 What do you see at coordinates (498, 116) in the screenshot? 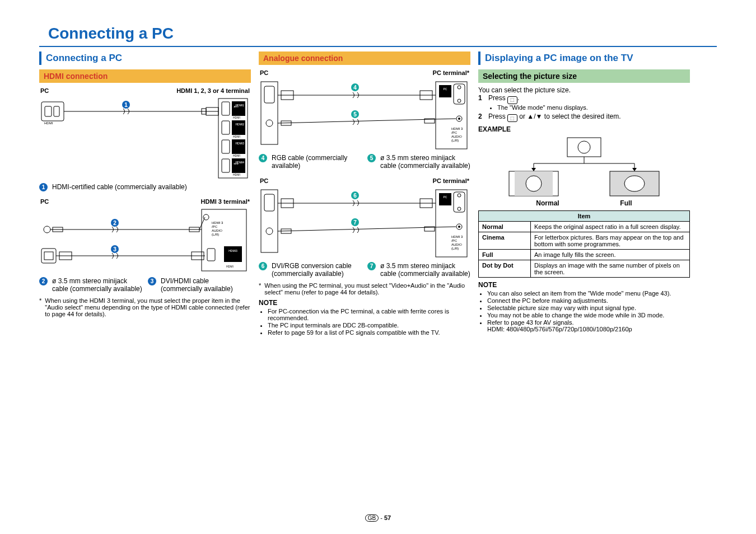
I see `step2-text-a: Press` at bounding box center [498, 116].